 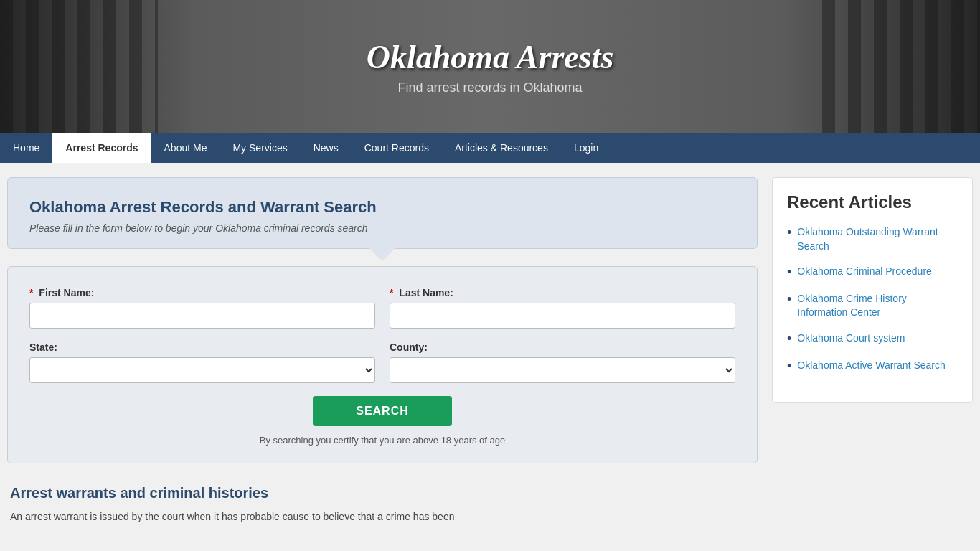 What do you see at coordinates (562, 370) in the screenshot?
I see `county-select` at bounding box center [562, 370].